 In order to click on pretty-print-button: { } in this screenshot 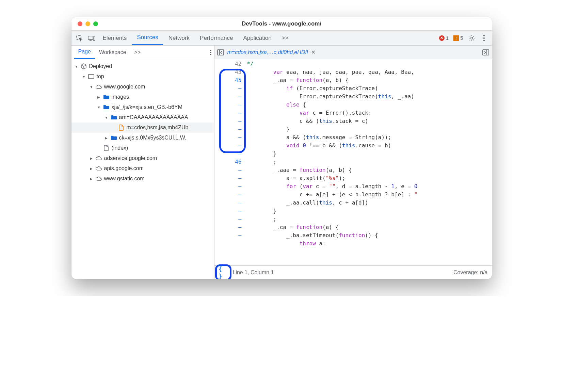, I will do `click(223, 273)`.